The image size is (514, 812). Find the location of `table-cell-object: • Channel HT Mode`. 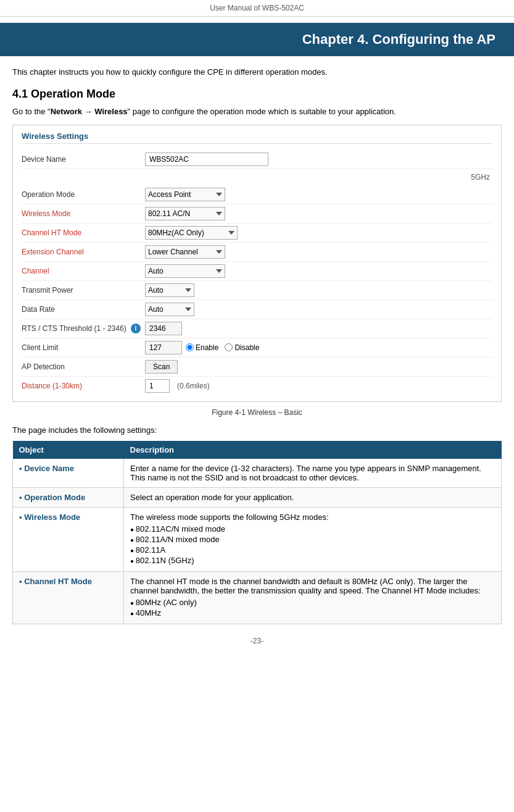

table-cell-object: • Channel HT Mode is located at coordinates (68, 598).